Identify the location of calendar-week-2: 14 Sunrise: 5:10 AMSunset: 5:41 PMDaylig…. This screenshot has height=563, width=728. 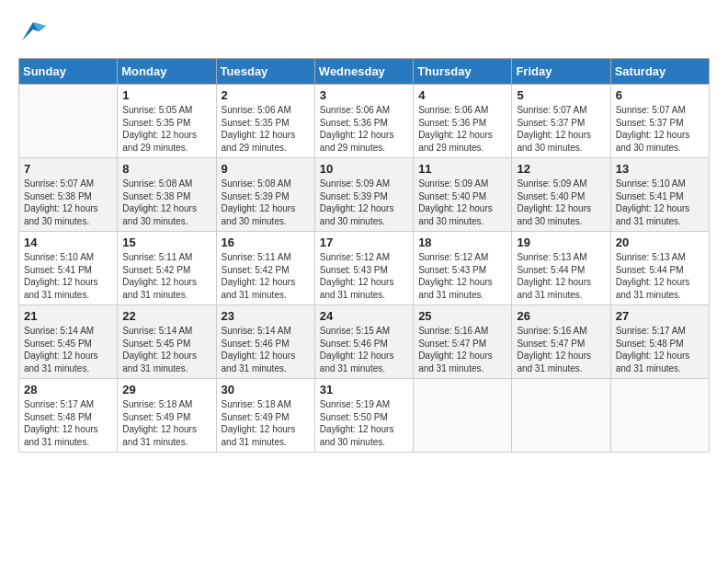
(364, 269).